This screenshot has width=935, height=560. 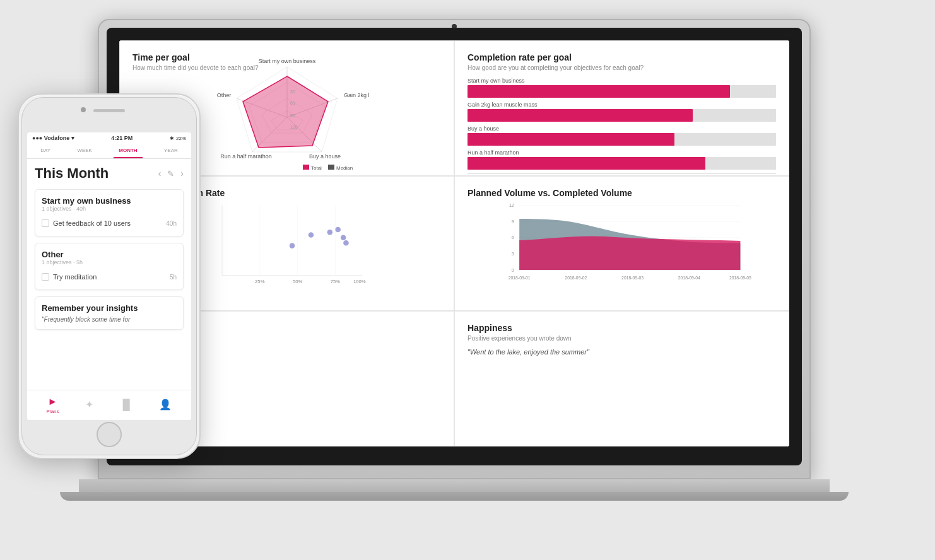 What do you see at coordinates (109, 276) in the screenshot?
I see `phone-inner: ●●● Vodafone ▾ 4:21 PM ✱ 22% DAY WEEK MO…` at bounding box center [109, 276].